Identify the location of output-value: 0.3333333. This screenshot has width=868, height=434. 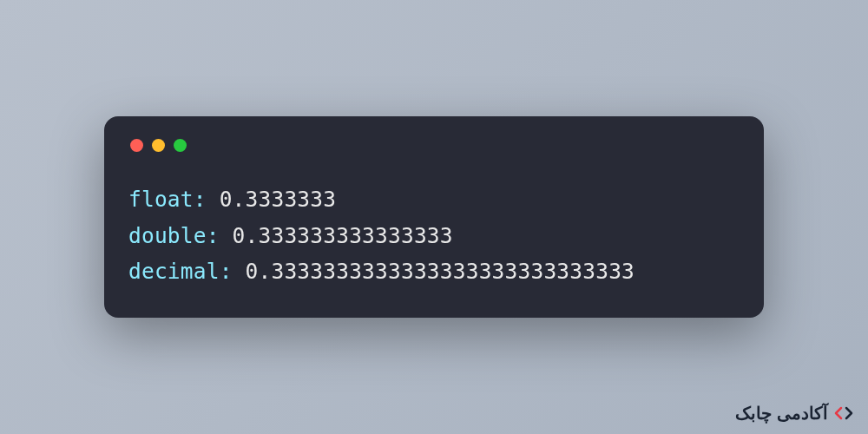
(278, 200).